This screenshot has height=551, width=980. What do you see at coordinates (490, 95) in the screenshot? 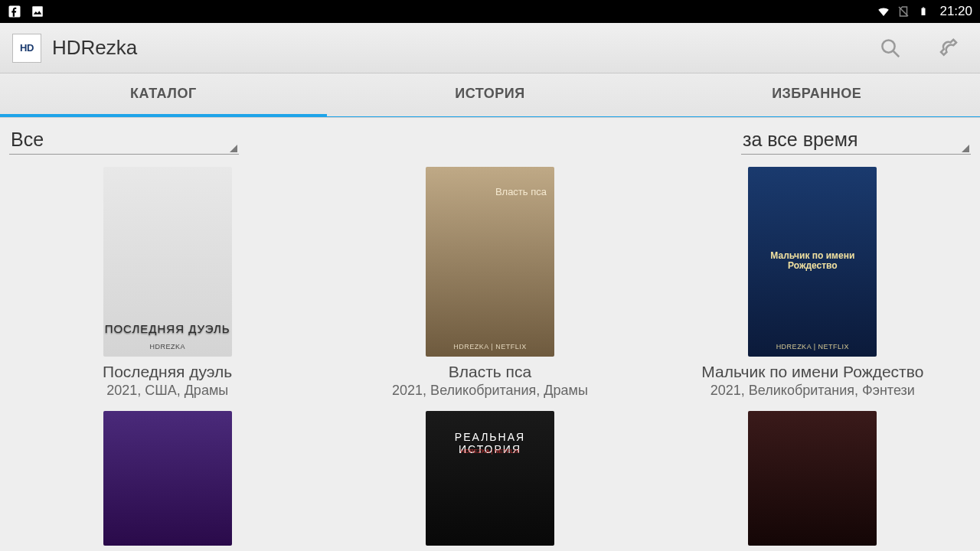
I see `tab-history: ИСТОРИЯ` at bounding box center [490, 95].